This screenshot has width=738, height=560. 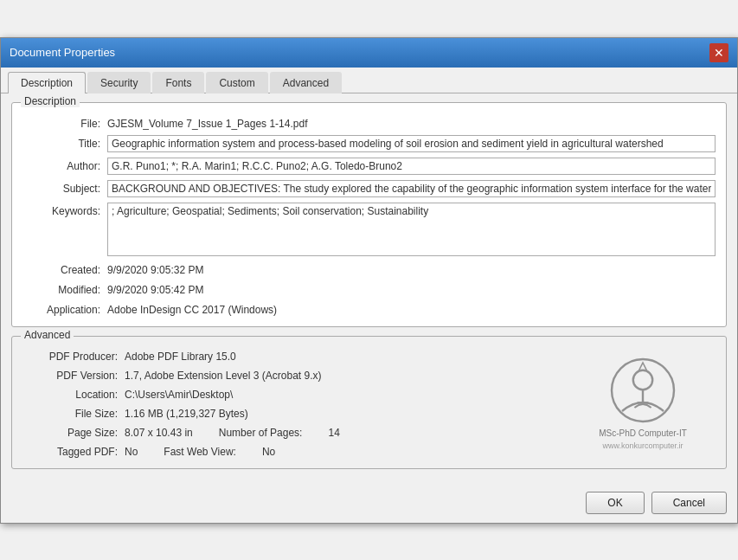 I want to click on watermark-line1: MSc-PhD Computer-IT, so click(x=643, y=433).